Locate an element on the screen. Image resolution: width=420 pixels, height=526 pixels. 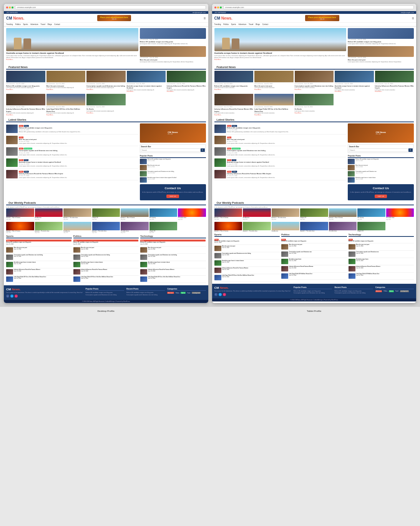
cat-tag-sports-r: Sports is located at coordinates (391, 291).